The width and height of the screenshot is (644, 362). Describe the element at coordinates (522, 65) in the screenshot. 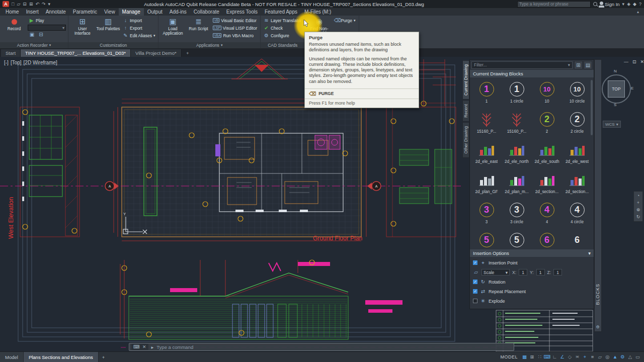

I see `blocks-filter-input: Filter... ▾` at that location.